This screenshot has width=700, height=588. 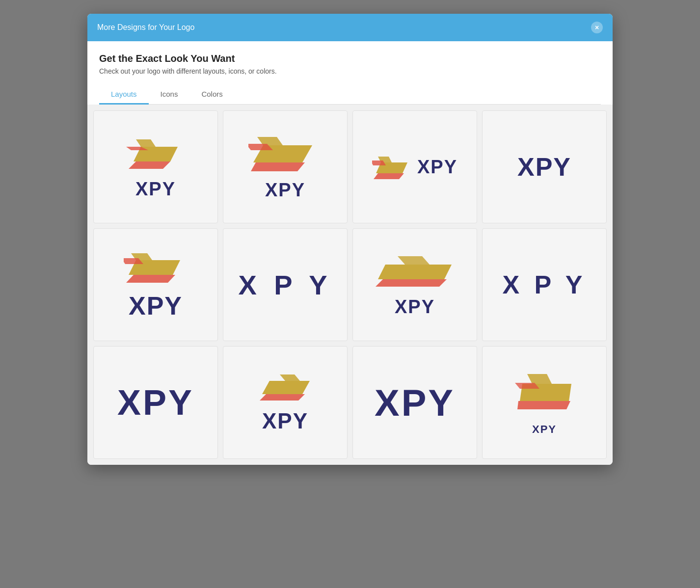 What do you see at coordinates (415, 285) in the screenshot?
I see `logo-card-7: XPY` at bounding box center [415, 285].